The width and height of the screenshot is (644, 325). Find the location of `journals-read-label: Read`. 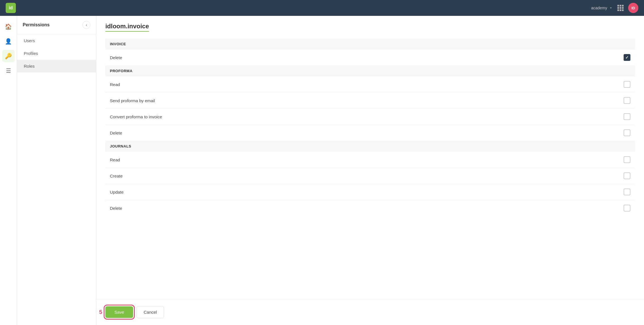

journals-read-label: Read is located at coordinates (115, 160).